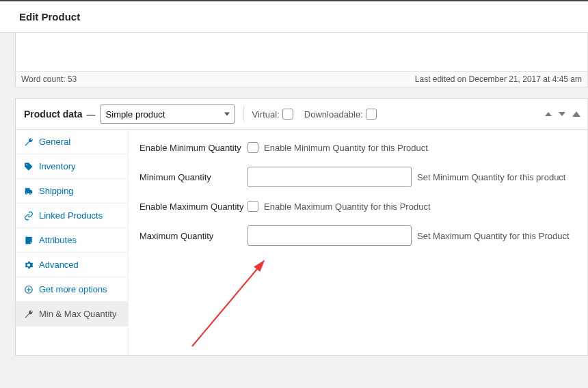  Describe the element at coordinates (346, 148) in the screenshot. I see `enable-min-desc: Enable Minimum Quantity for this Product` at that location.